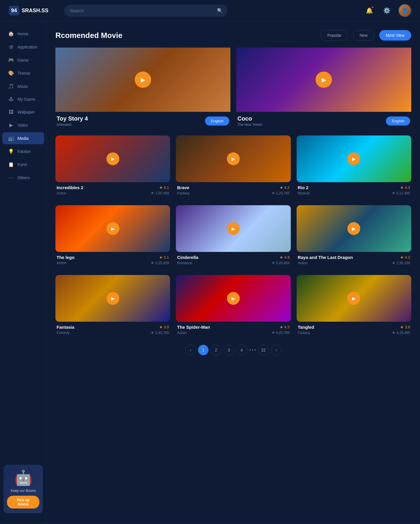 This screenshot has width=420, height=524. What do you see at coordinates (405, 327) in the screenshot?
I see `movie-rating-tangled: ★ 3.8` at bounding box center [405, 327].